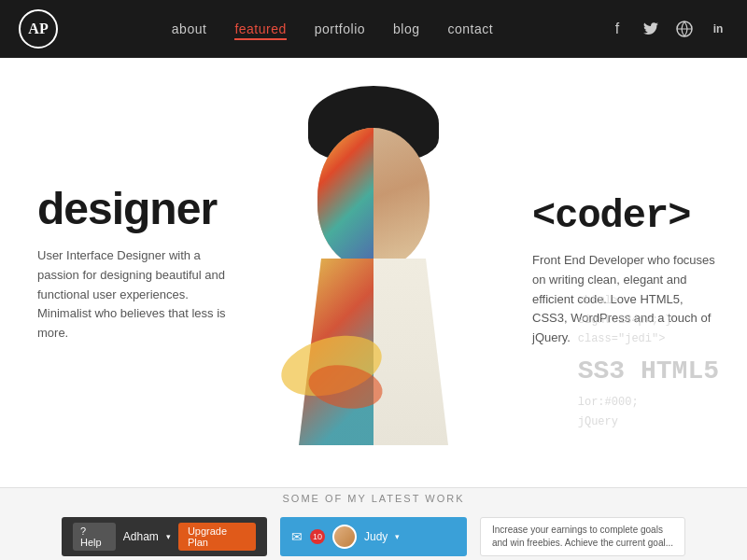  I want to click on designer-title: designer, so click(140, 209).